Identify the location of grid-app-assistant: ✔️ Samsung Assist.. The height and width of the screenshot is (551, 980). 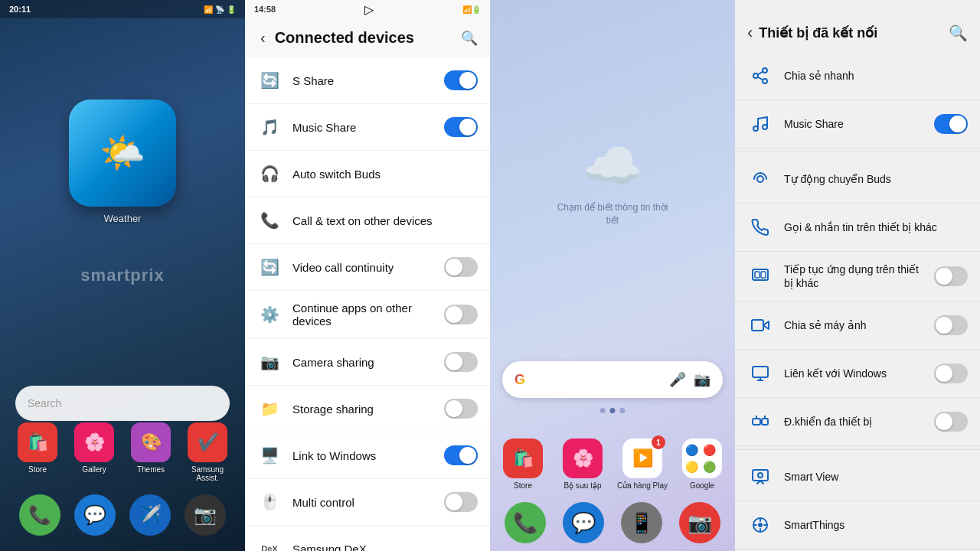
(207, 452).